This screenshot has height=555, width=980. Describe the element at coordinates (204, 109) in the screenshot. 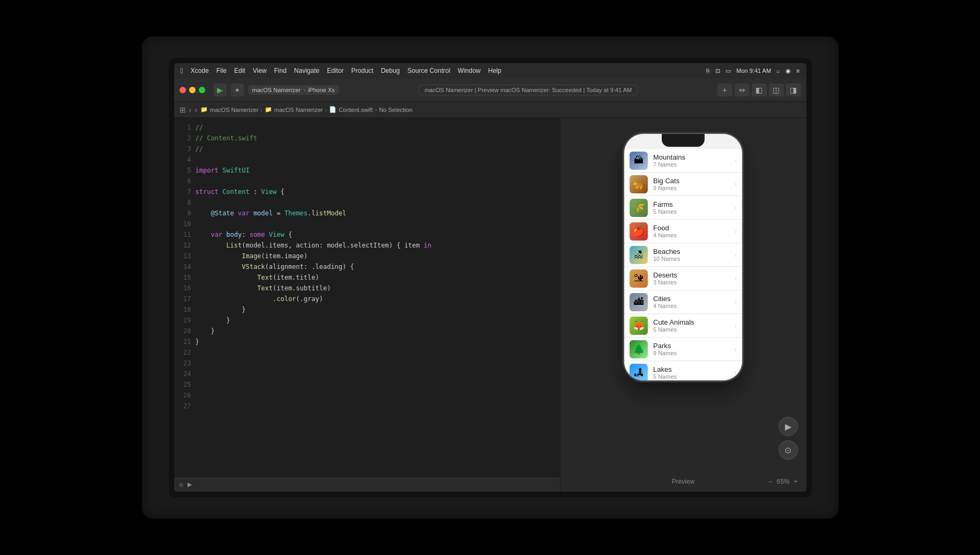

I see `breadcrumb-project-icon: 📁` at that location.